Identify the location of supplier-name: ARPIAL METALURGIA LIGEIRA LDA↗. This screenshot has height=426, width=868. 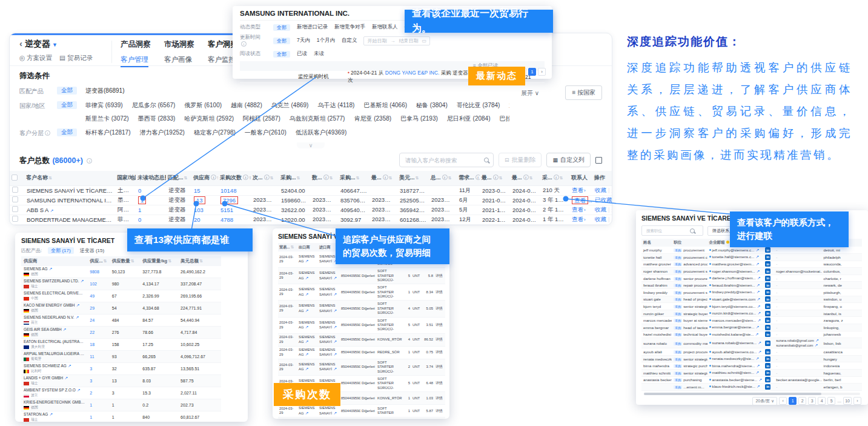
(55, 354).